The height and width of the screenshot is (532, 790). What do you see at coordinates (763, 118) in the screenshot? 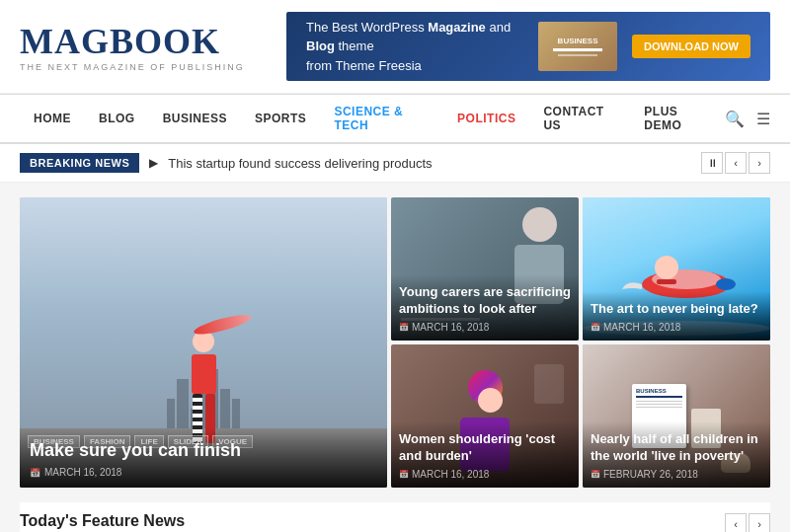
I see `menu-icon: ☰` at bounding box center [763, 118].